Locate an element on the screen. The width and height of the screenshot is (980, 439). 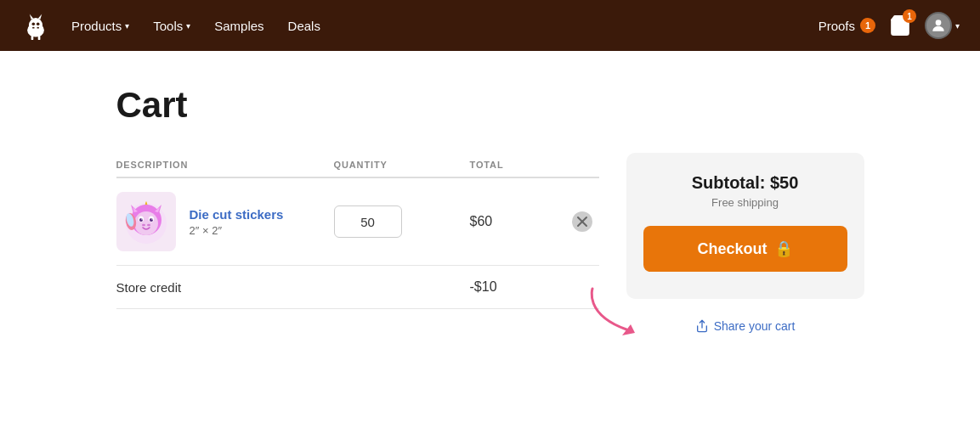
table-row: Die cut stickers 2″ × 2″ $60 is located at coordinates (358, 222).